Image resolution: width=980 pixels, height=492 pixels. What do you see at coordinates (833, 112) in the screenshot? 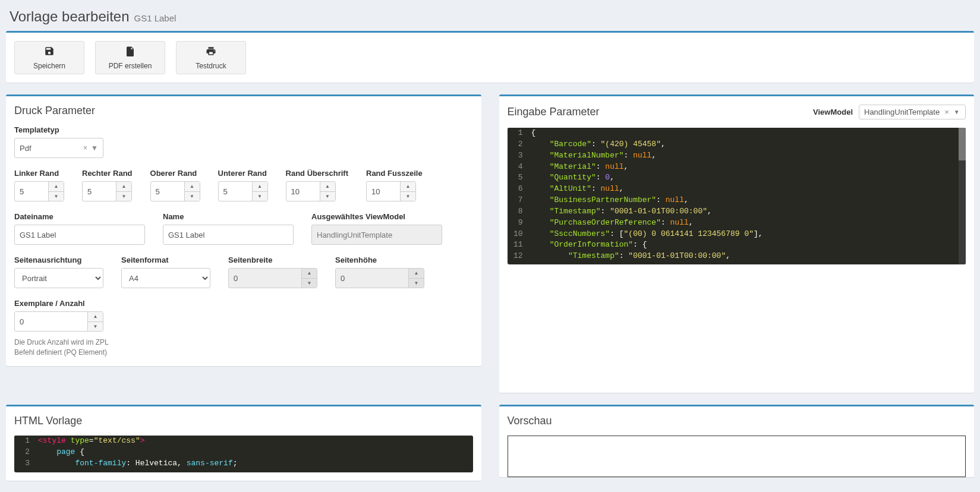
I see `viewmodel-label: ViewModel` at bounding box center [833, 112].